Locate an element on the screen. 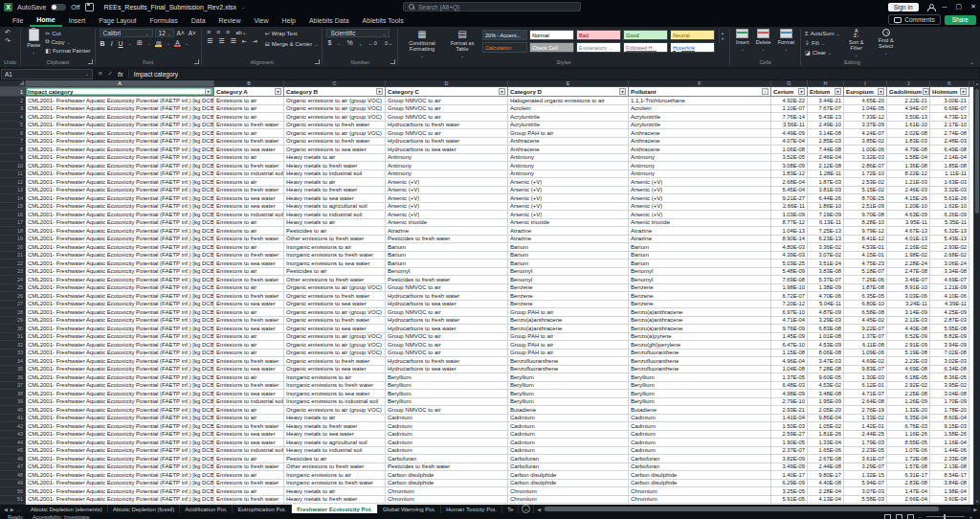 The width and height of the screenshot is (980, 519). cell: 2.64E-08 is located at coordinates (865, 402).